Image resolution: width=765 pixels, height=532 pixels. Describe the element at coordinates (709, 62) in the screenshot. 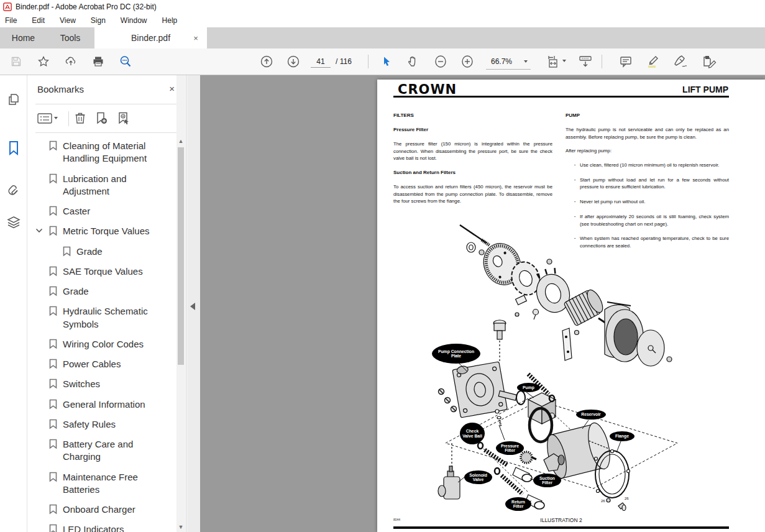

I see `edit-pdf-button` at that location.